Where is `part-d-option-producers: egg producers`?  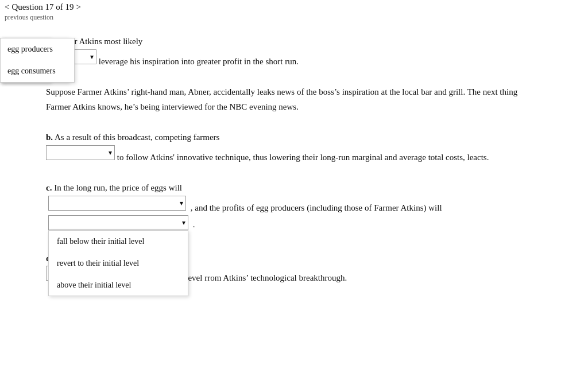
part-d-option-producers: egg producers is located at coordinates (37, 49).